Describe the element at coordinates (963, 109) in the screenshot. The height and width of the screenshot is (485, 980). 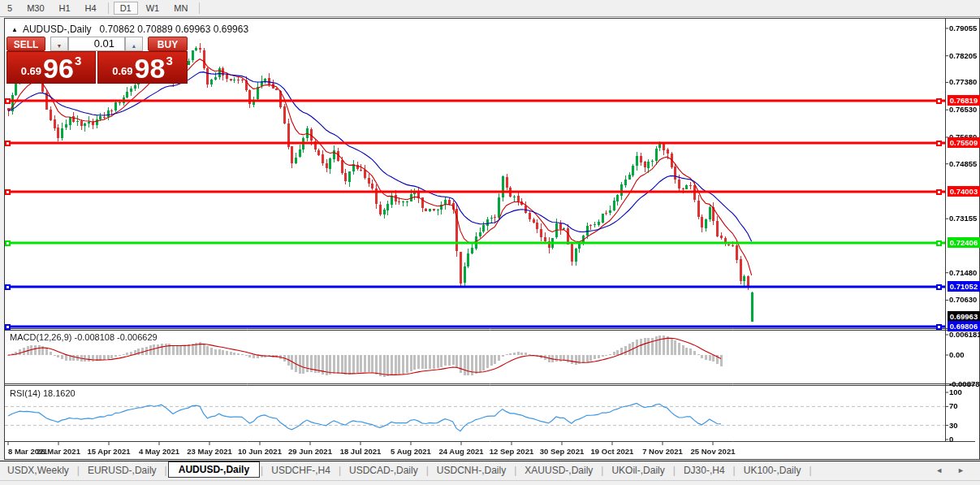
I see `price-axis-tick: 0.76530` at that location.